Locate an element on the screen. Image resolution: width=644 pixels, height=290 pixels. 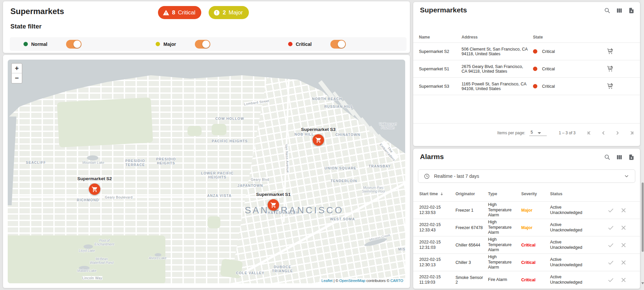
map-marker-supermarket-s2 is located at coordinates (95, 189).